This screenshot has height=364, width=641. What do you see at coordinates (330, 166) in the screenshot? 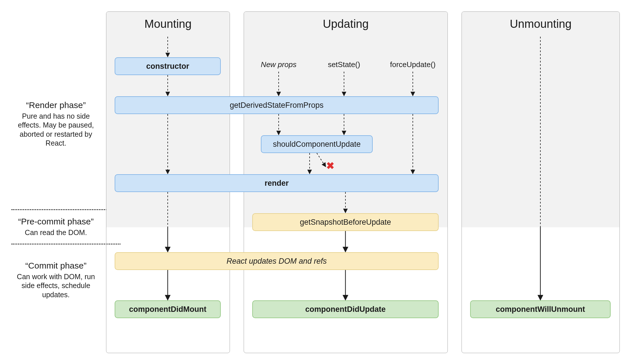
I see `x-icon: ✖` at bounding box center [330, 166].